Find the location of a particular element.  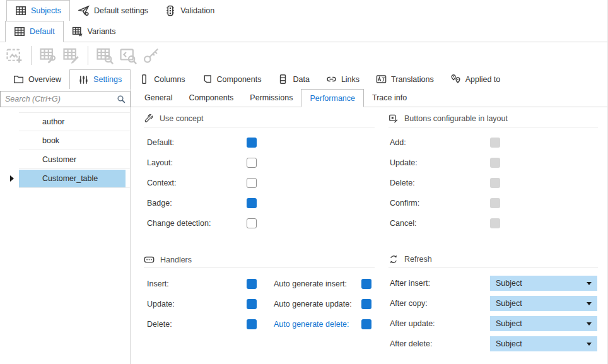

list-item-customer-table: Customer_table is located at coordinates (65, 179).